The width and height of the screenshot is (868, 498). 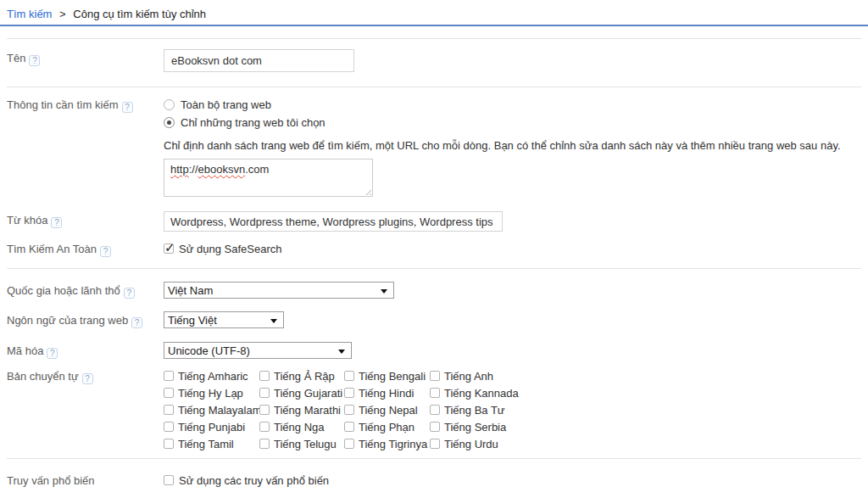 What do you see at coordinates (387, 445) in the screenshot?
I see `transliteration-checkbox-tigrinya: Tiếng Tigrinya` at bounding box center [387, 445].